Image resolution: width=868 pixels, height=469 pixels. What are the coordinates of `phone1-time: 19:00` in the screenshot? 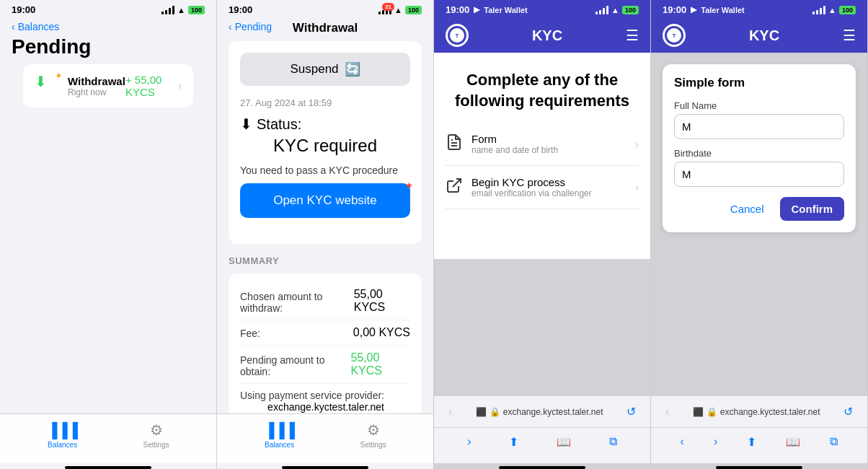 It's located at (23, 10).